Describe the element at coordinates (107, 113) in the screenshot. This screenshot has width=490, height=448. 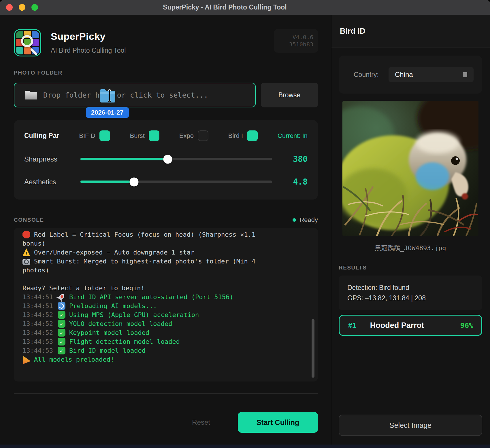
I see `date-tooltip: 2026-01-27` at that location.